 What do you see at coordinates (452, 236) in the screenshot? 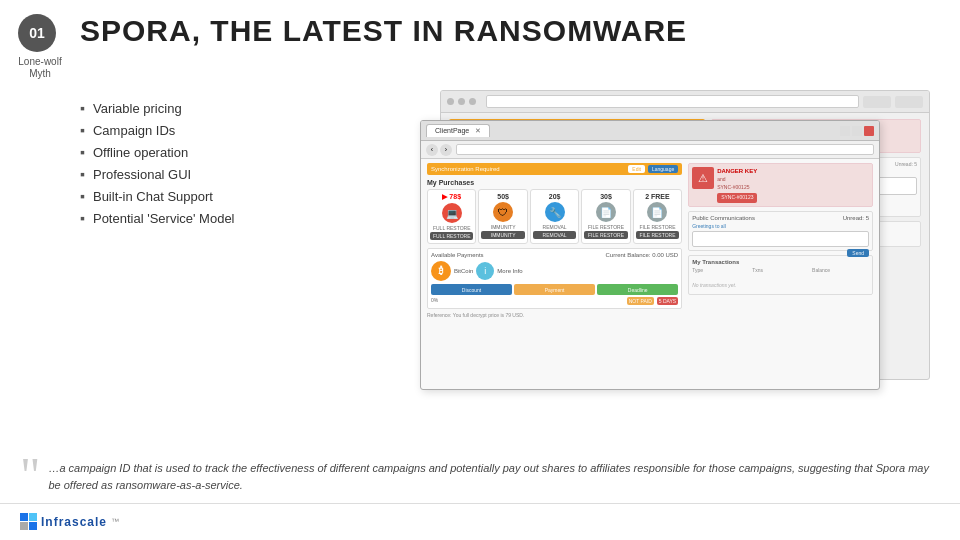
I see `full-restore-button: FULL RESTORE` at bounding box center [452, 236].